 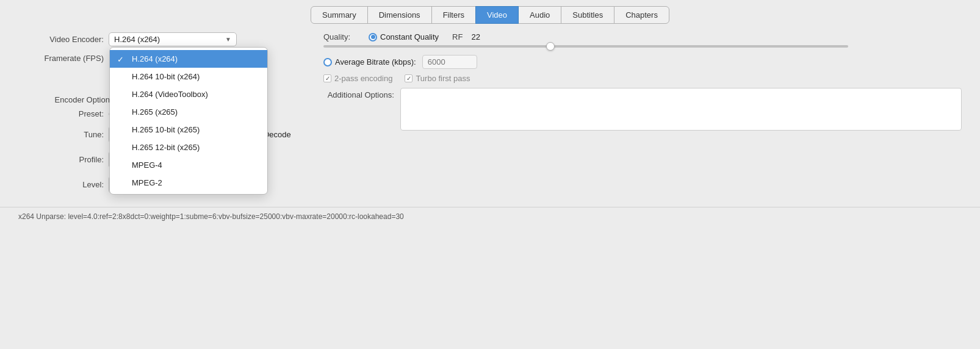 What do you see at coordinates (409, 78) in the screenshot?
I see `turbo-first-pass-checkbox: ✓` at bounding box center [409, 78].